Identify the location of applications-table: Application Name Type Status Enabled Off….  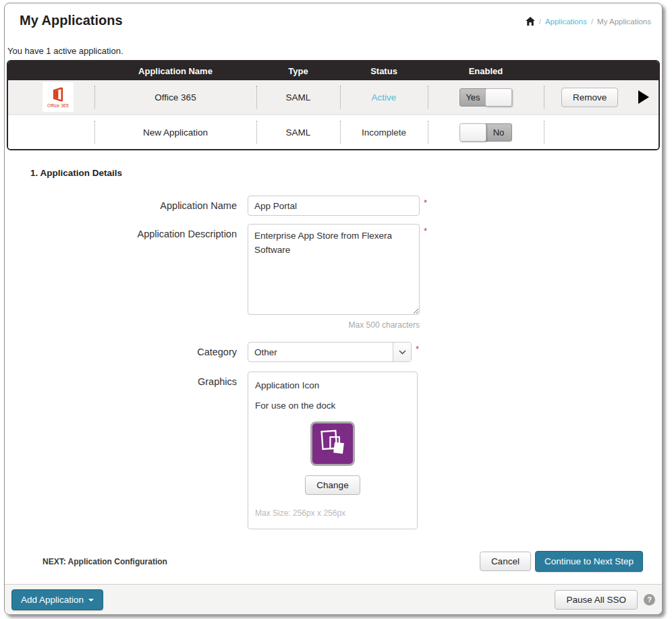
(333, 105).